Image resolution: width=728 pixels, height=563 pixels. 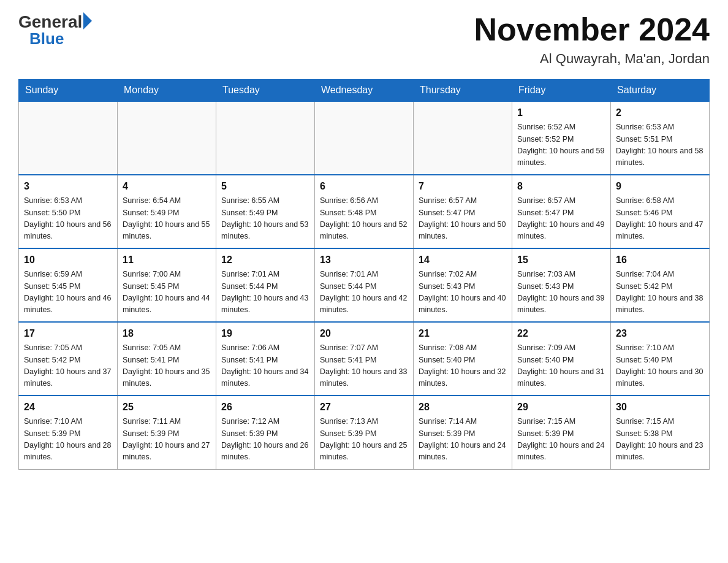 I want to click on day-info: Sunrise: 6:53 AMSunset: 5:50 PMDaylight:…, so click(x=68, y=219).